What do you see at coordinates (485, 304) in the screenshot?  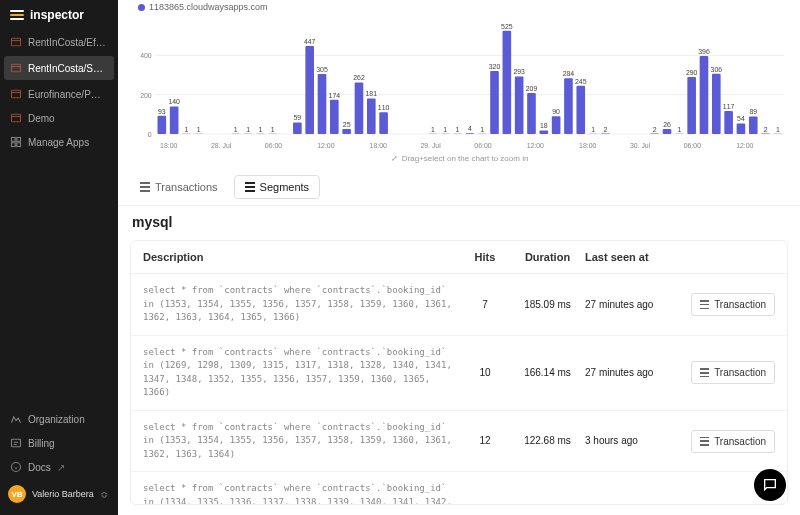 I see `cell-hits: 7` at bounding box center [485, 304].